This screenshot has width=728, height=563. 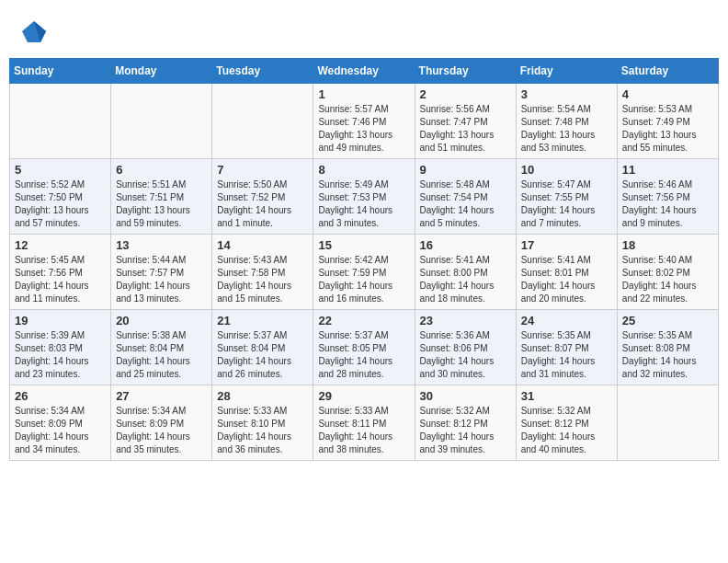 What do you see at coordinates (667, 72) in the screenshot?
I see `weekday-header: Saturday` at bounding box center [667, 72].